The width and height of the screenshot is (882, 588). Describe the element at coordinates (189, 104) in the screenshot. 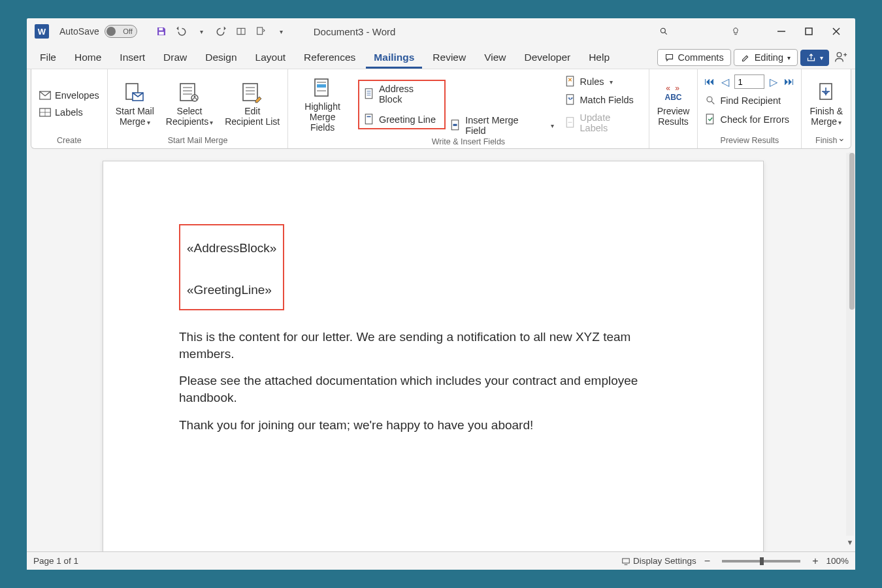

I see `select-recipients-button: Select Recipients▾` at that location.